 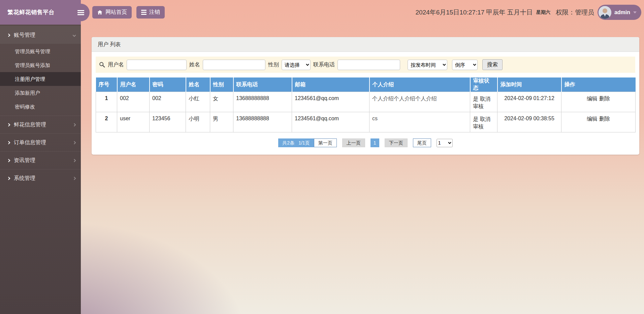 What do you see at coordinates (40, 160) in the screenshot?
I see `sidebar-section-news: 资讯管理` at bounding box center [40, 160].